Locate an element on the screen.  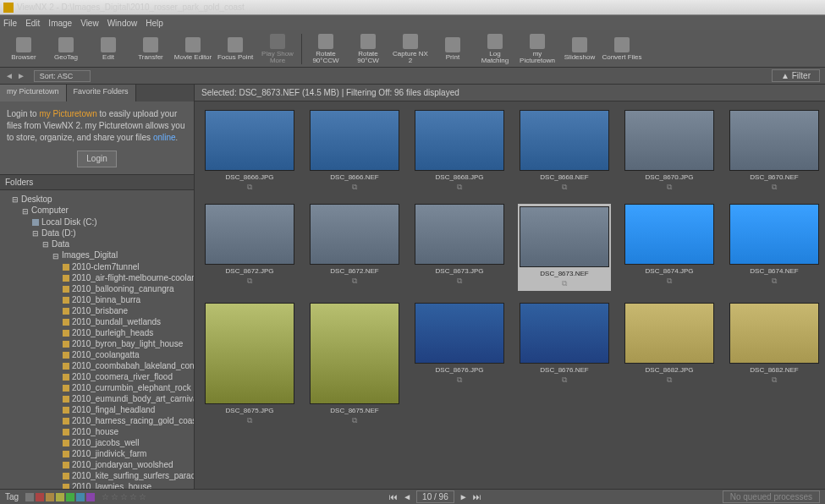
tree-images-digital: Images_Digital is located at coordinates (122, 255).